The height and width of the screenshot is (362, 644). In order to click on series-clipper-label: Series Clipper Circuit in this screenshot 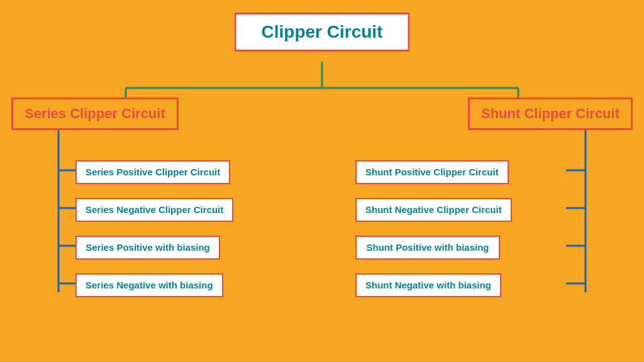, I will do `click(95, 113)`.